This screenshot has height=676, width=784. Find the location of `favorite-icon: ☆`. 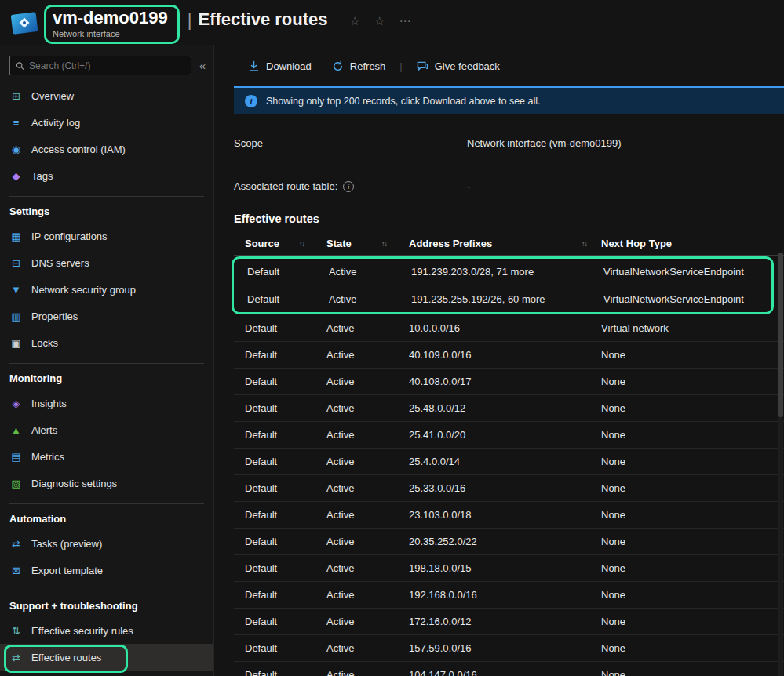

favorite-icon: ☆ is located at coordinates (380, 21).